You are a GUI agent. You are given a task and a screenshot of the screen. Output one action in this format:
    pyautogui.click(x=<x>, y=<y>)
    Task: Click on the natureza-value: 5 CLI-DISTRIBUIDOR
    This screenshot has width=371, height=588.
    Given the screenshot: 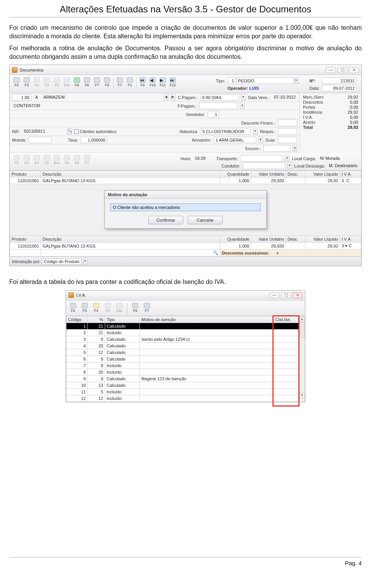 What is the action you would take?
    pyautogui.click(x=226, y=132)
    